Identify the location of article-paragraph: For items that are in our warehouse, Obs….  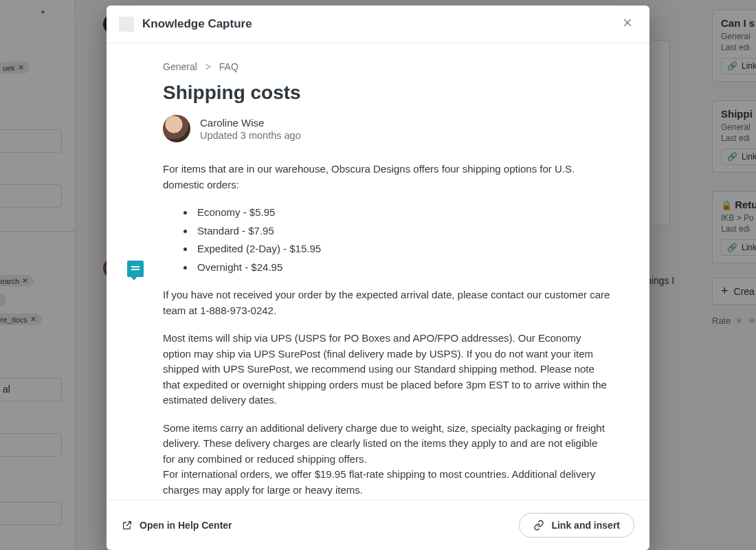
(387, 177).